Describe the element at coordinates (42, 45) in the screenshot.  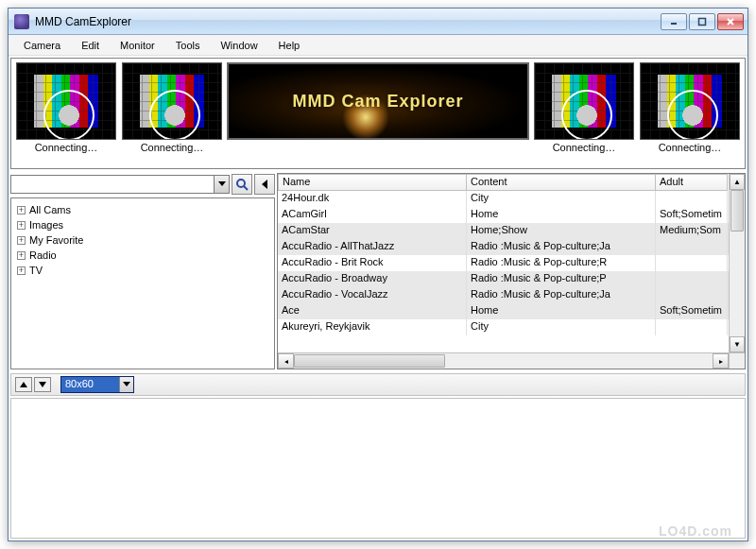
I see `menu-camera: Camera` at that location.